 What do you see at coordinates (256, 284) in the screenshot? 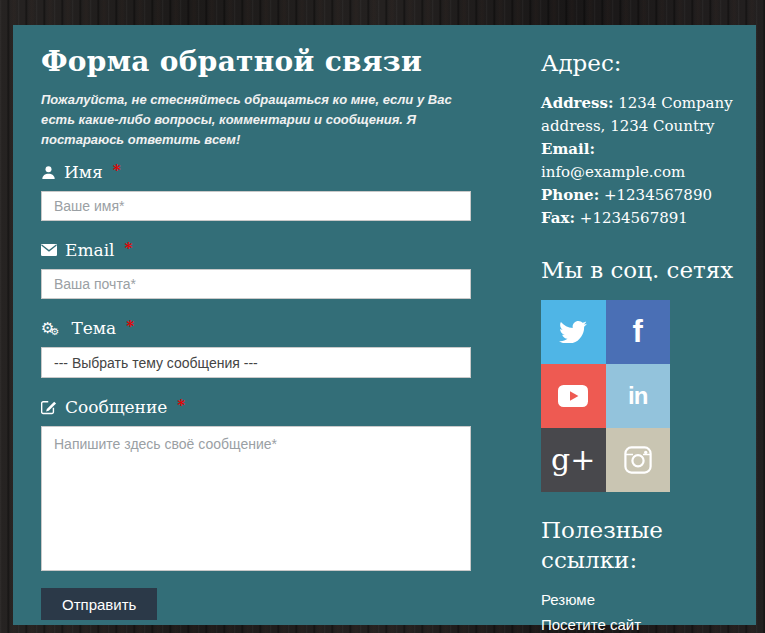
I see `email-input` at bounding box center [256, 284].